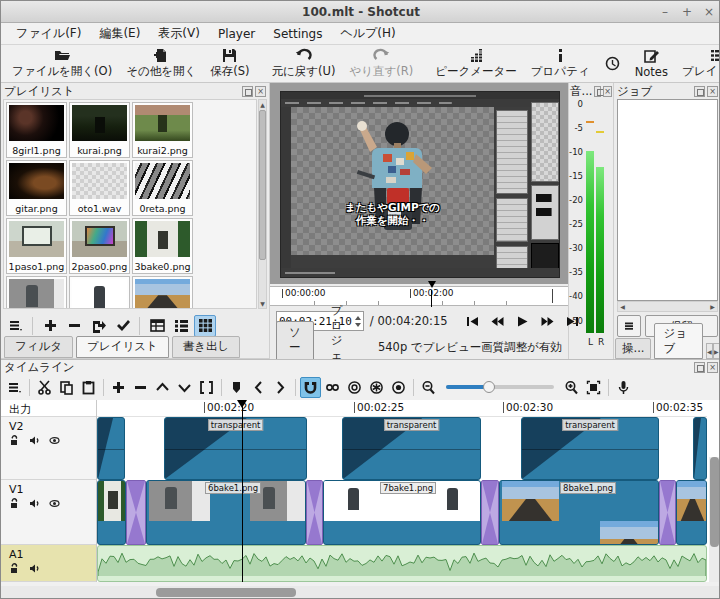 The height and width of the screenshot is (599, 720). What do you see at coordinates (709, 12) in the screenshot?
I see `close-button: ×` at bounding box center [709, 12].